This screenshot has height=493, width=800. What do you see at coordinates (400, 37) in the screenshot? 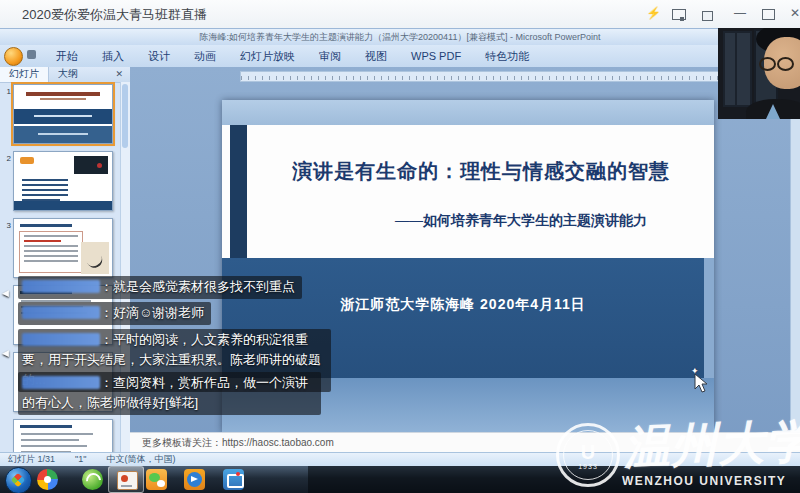
I see `powerpoint-titlebar: 陈海峰:如何培养青年大学生的主题演讲能力（温州大学20200411）[兼容模式]…` at bounding box center [400, 37].